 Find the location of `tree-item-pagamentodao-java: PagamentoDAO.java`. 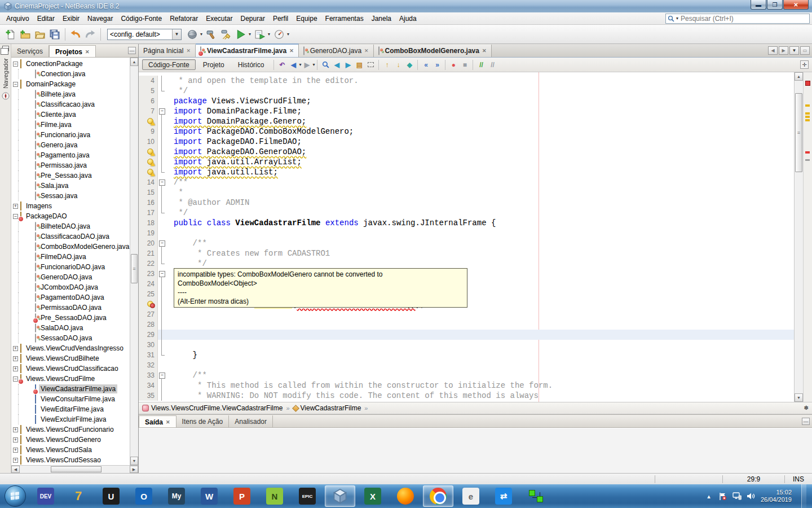

tree-item-pagamentodao-java: PagamentoDAO.java is located at coordinates (74, 297).